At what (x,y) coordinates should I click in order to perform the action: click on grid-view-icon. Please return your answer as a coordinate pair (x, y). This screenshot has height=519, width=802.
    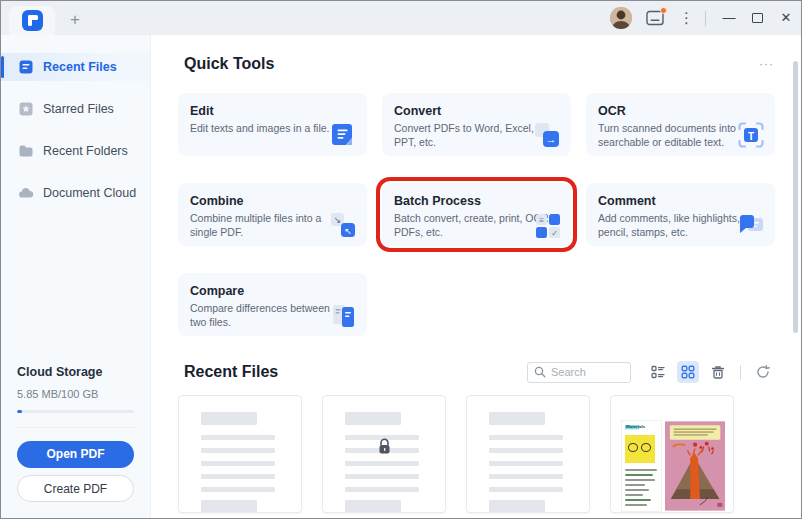
    Looking at the image, I should click on (688, 372).